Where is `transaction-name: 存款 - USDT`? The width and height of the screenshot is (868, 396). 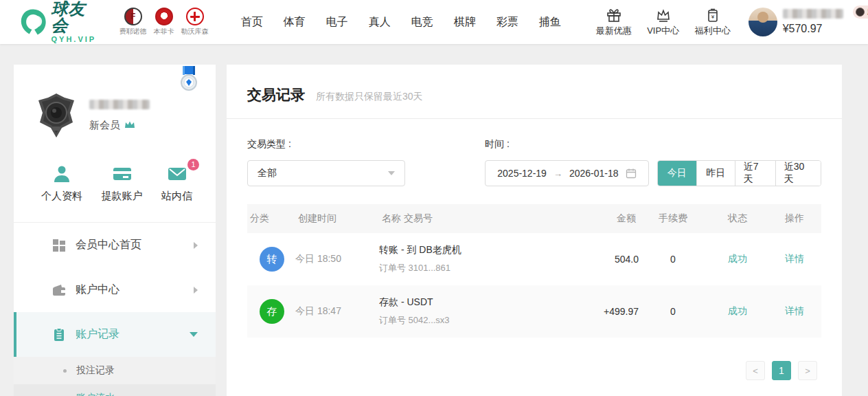 transaction-name: 存款 - USDT is located at coordinates (470, 302).